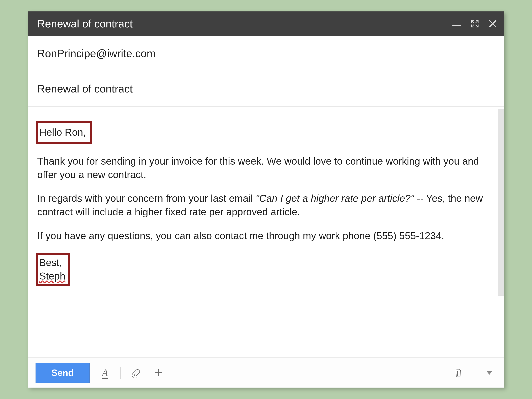 This screenshot has height=399, width=532. I want to click on quoted-question: "Can I get a higher rate per article?", so click(335, 198).